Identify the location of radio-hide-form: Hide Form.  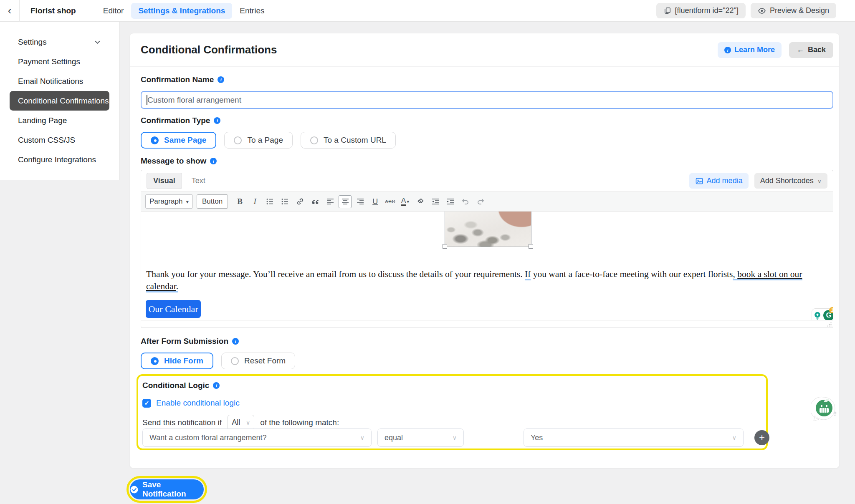
(177, 361).